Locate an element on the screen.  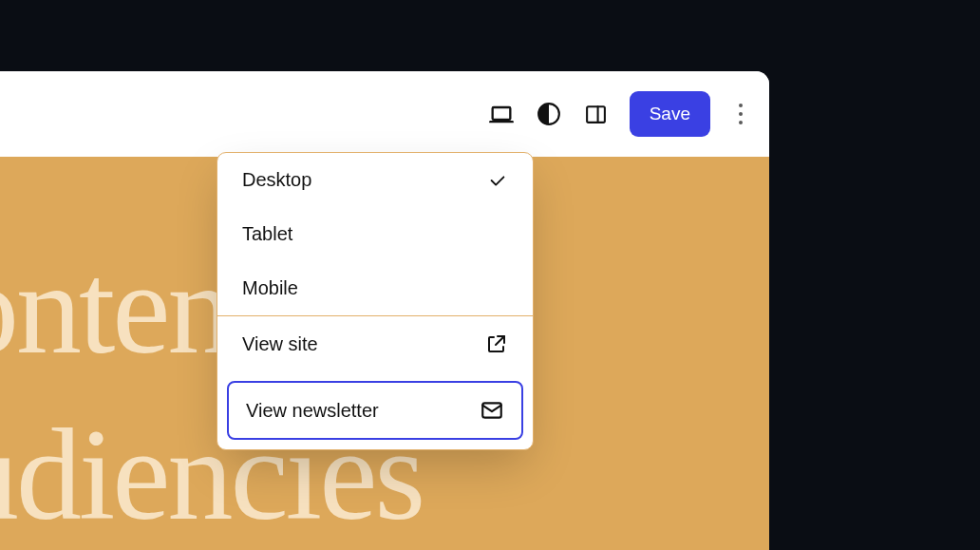
device-option-desktop: Desktop is located at coordinates (375, 180).